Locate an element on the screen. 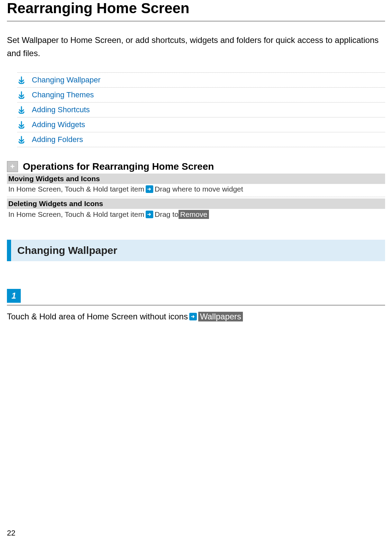  intro-text: Set Wallpaper to Home Screen, or add sho… is located at coordinates (196, 47).